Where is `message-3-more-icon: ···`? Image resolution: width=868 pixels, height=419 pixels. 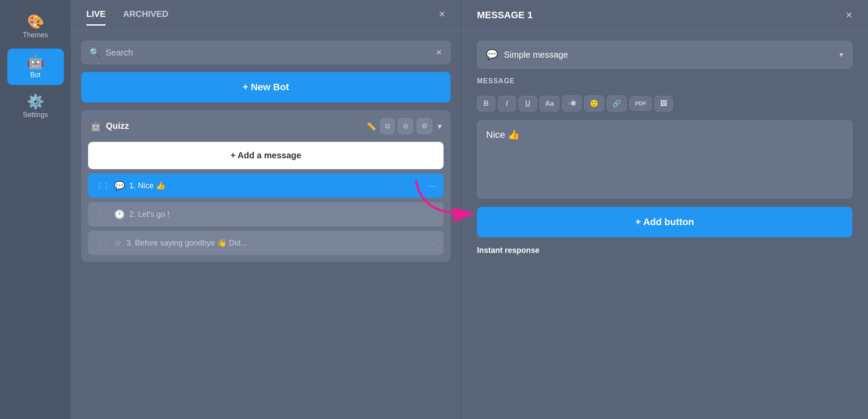 message-3-more-icon: ··· is located at coordinates (432, 243).